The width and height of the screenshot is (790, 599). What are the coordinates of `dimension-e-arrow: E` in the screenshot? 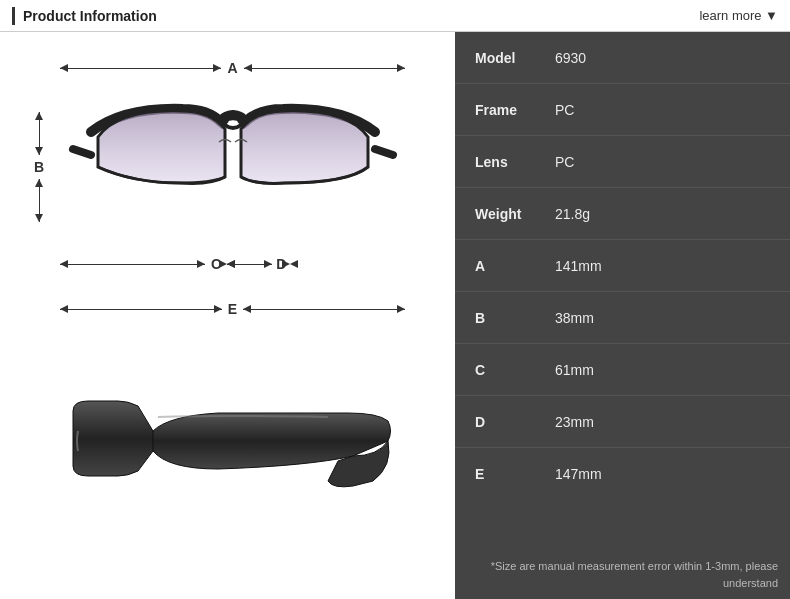 It's located at (232, 309).